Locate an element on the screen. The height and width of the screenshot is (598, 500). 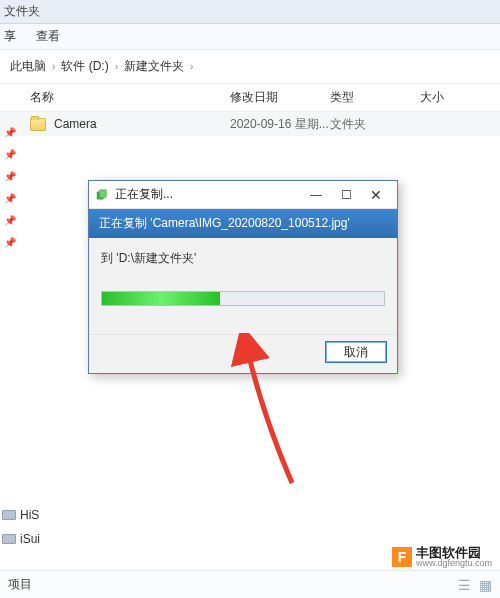
drive-label: iSui is located at coordinates (30, 539).